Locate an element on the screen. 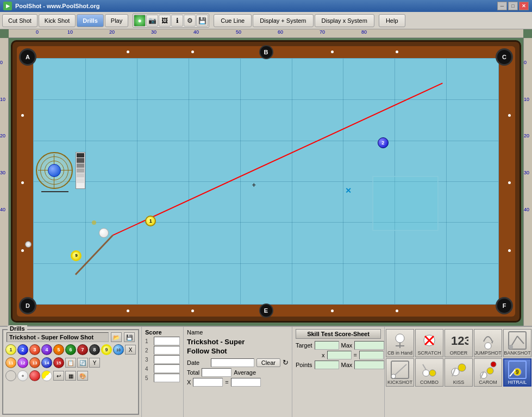 The width and height of the screenshot is (532, 417). empty-ball-slot is located at coordinates (11, 376).